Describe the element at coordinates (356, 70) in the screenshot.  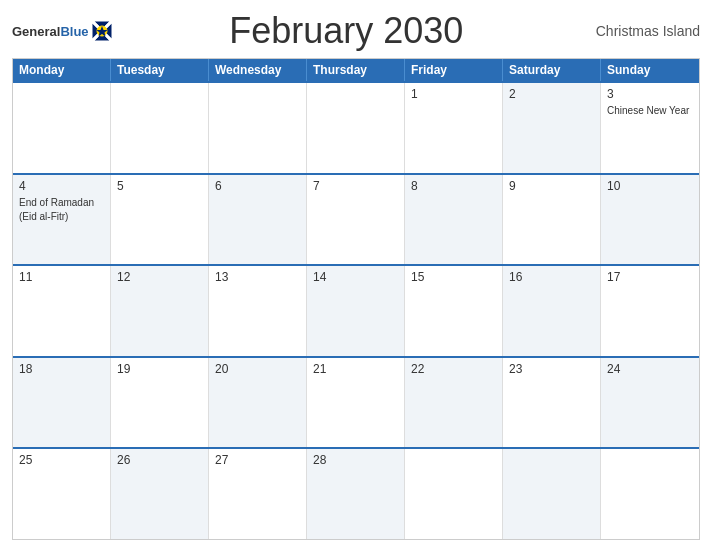
I see `calendar-header-thursday: Thursday` at that location.